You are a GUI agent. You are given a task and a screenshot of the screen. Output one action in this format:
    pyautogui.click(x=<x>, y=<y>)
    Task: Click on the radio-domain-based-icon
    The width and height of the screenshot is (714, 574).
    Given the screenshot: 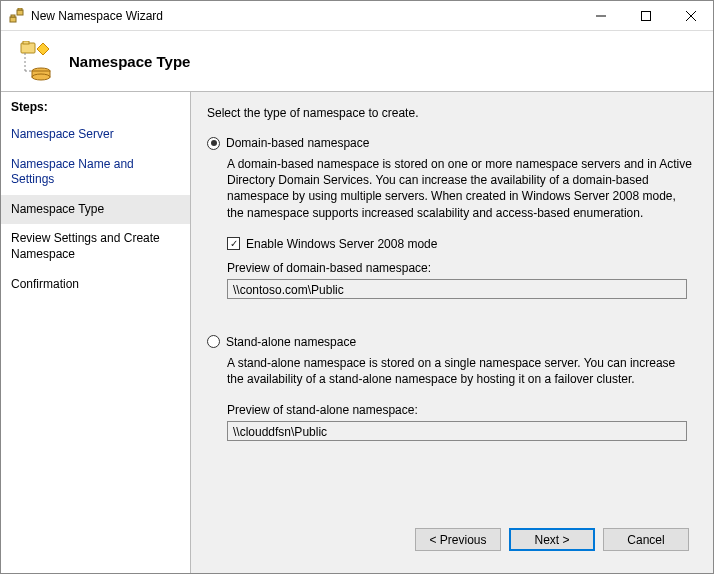 What is the action you would take?
    pyautogui.click(x=214, y=144)
    